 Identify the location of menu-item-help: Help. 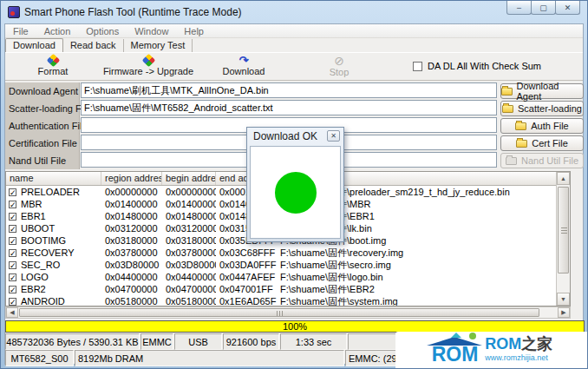
(194, 31).